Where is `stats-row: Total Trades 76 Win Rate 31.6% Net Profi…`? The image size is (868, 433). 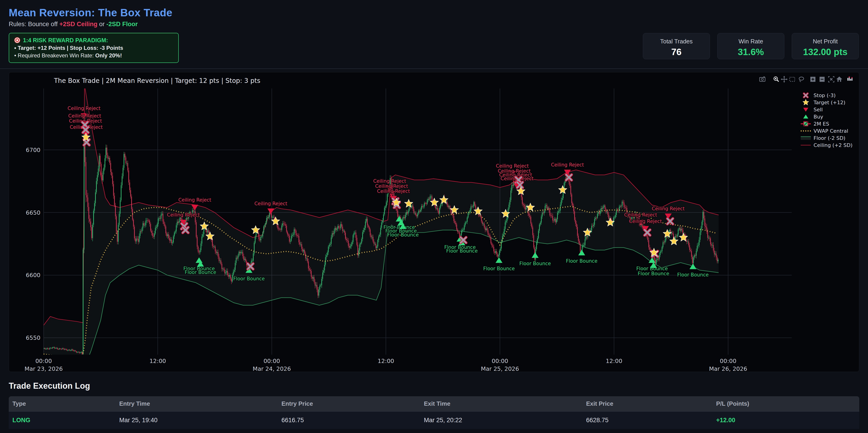 stats-row: Total Trades 76 Win Rate 31.6% Net Profi… is located at coordinates (751, 46).